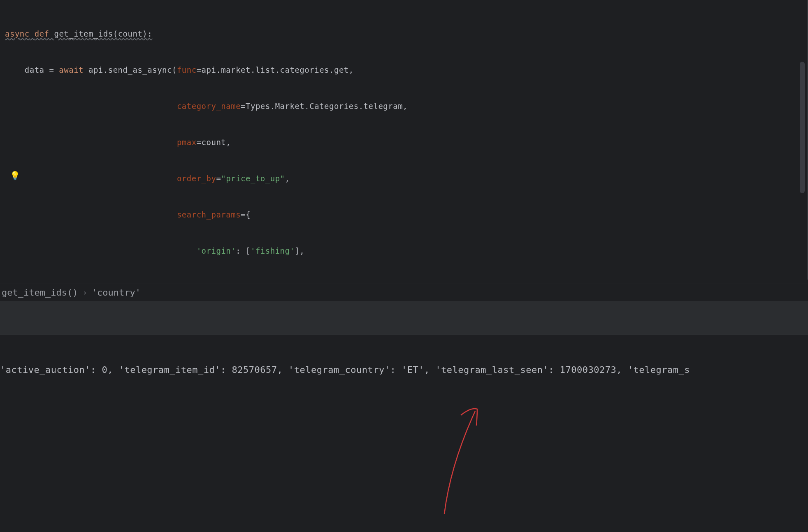 This screenshot has width=808, height=532. Describe the element at coordinates (398, 106) in the screenshot. I see `code-line: category_name=Types.Market.Categories.te…` at that location.